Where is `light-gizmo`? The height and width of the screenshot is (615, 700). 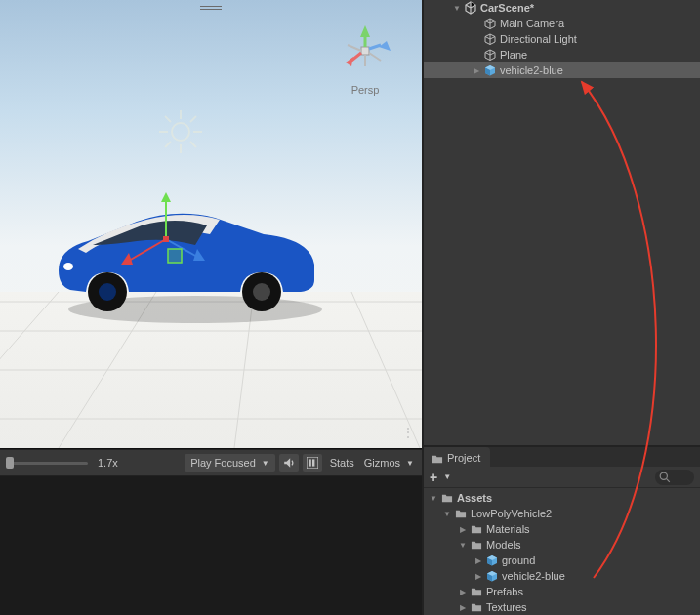 light-gizmo is located at coordinates (181, 132).